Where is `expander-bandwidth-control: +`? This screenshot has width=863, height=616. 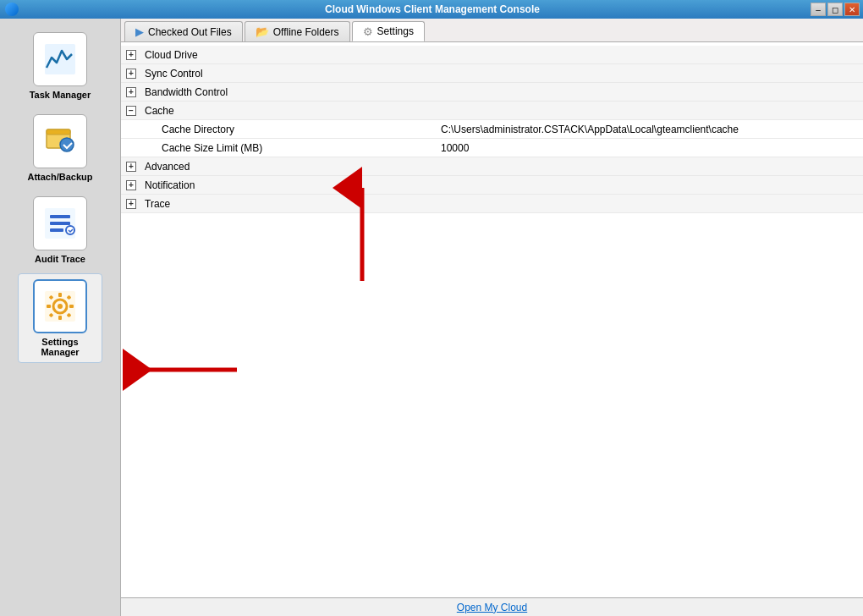 expander-bandwidth-control: + is located at coordinates (131, 92).